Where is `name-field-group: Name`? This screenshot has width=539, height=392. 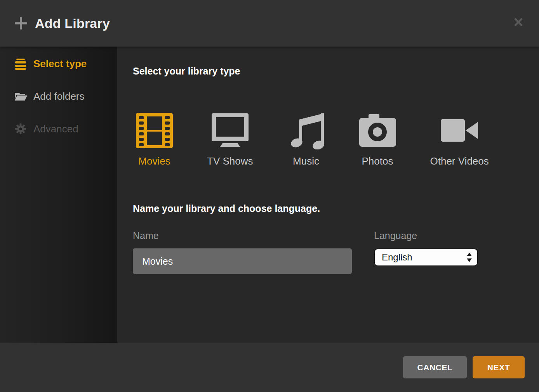 name-field-group: Name is located at coordinates (242, 252).